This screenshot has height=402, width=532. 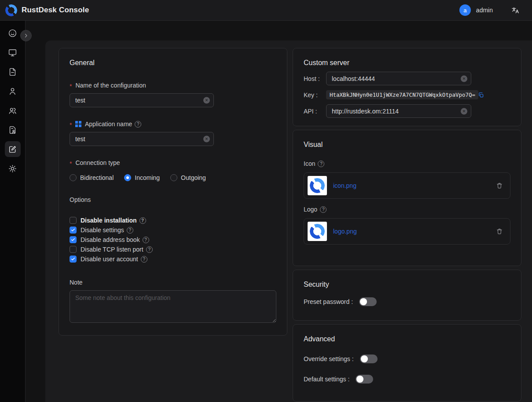 What do you see at coordinates (173, 259) in the screenshot?
I see `checkbox-row-disable-user-account: Disable user account?` at bounding box center [173, 259].